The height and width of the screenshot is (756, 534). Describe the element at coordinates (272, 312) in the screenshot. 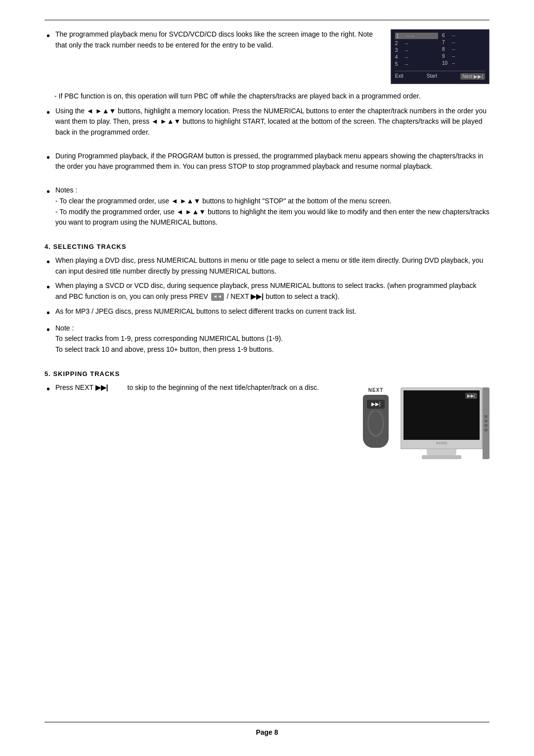

I see `s4-bullet3: As for MP3 / JPEG discs, press NUMERICAL…` at that location.